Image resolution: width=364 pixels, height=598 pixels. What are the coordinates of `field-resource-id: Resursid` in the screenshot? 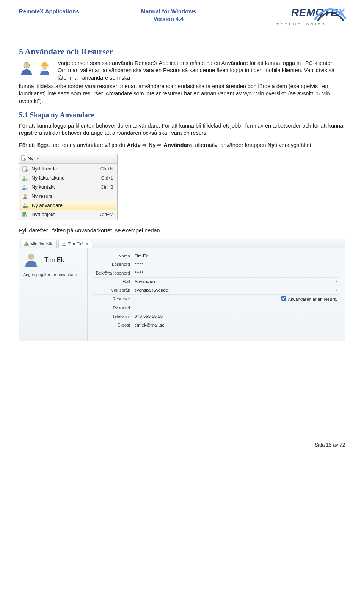 It's located at (216, 308).